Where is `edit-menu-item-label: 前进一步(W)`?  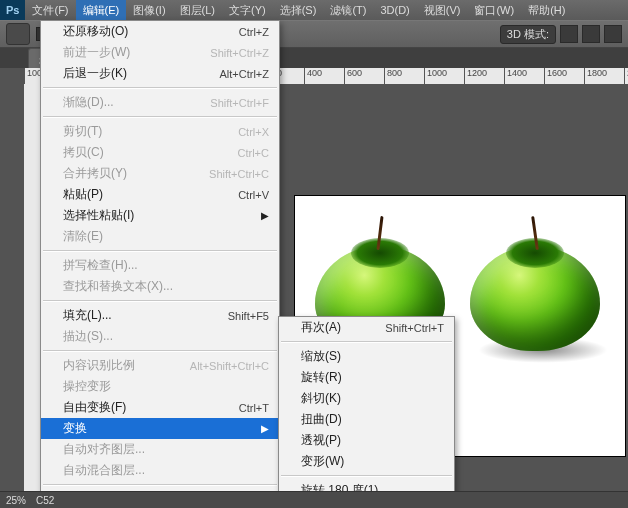
edit-menu-item-label: 前进一步(W) is located at coordinates (136, 52).